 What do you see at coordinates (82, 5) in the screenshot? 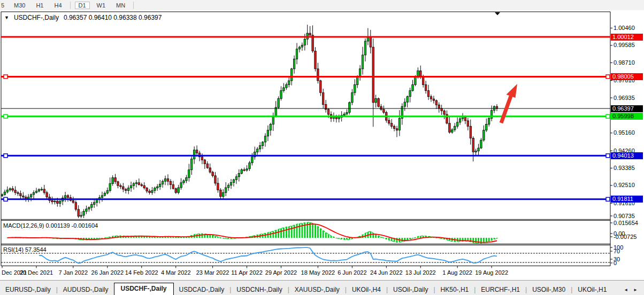
I see `timeframe-button-D1: D1` at bounding box center [82, 5].